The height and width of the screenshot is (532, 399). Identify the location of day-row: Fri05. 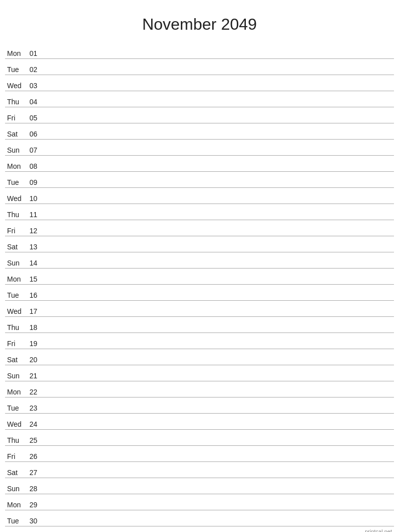
(200, 115).